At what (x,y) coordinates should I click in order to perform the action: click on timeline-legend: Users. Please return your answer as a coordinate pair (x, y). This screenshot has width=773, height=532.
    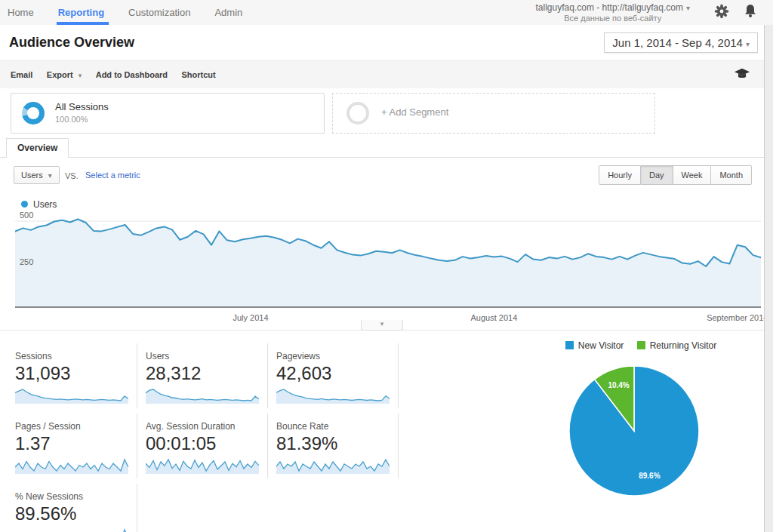
    Looking at the image, I should click on (39, 204).